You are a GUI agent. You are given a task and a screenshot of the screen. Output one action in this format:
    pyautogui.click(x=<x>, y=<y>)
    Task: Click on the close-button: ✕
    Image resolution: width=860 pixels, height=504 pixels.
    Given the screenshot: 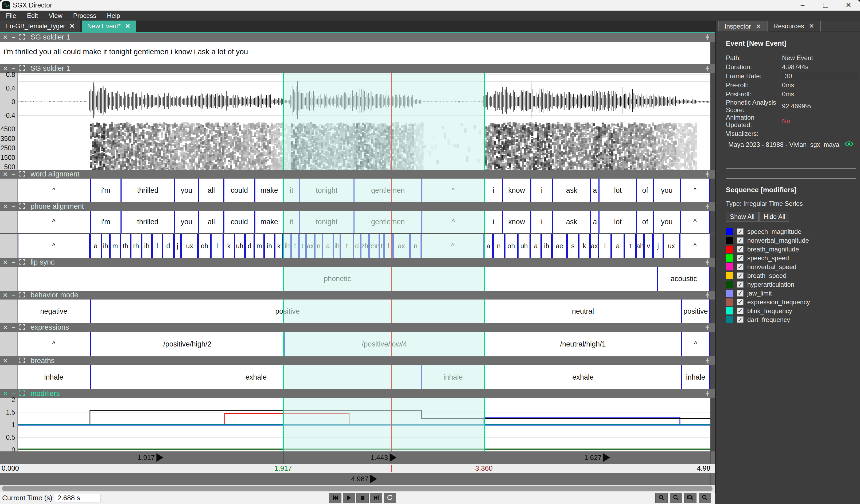 What is the action you would take?
    pyautogui.click(x=848, y=5)
    